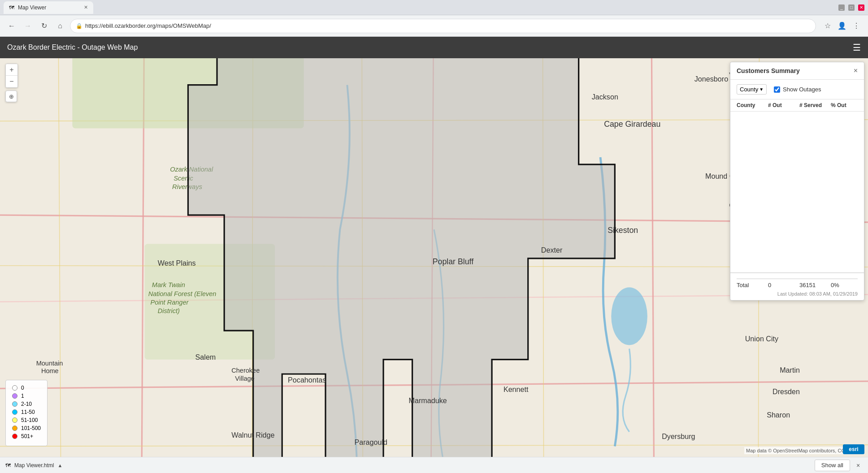 This screenshot has height=473, width=868. I want to click on download-filename: Map Viewer.html, so click(34, 465).